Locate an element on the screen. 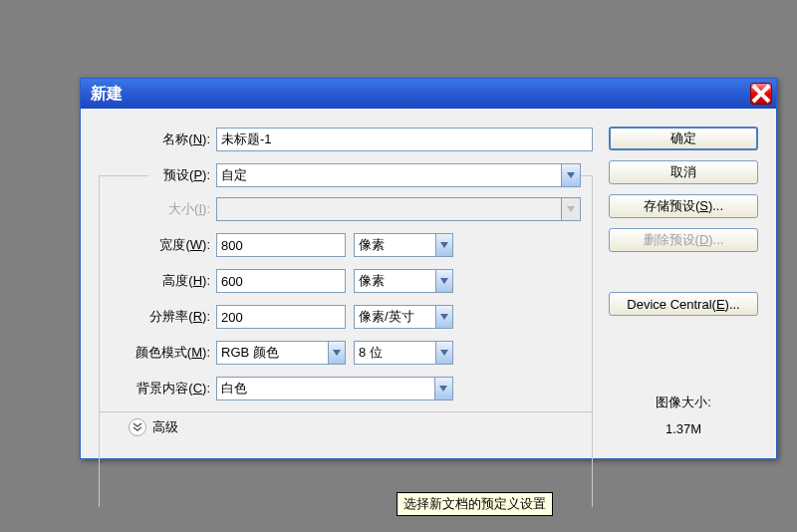 The image size is (797, 532). bitdepth-value is located at coordinates (395, 353).